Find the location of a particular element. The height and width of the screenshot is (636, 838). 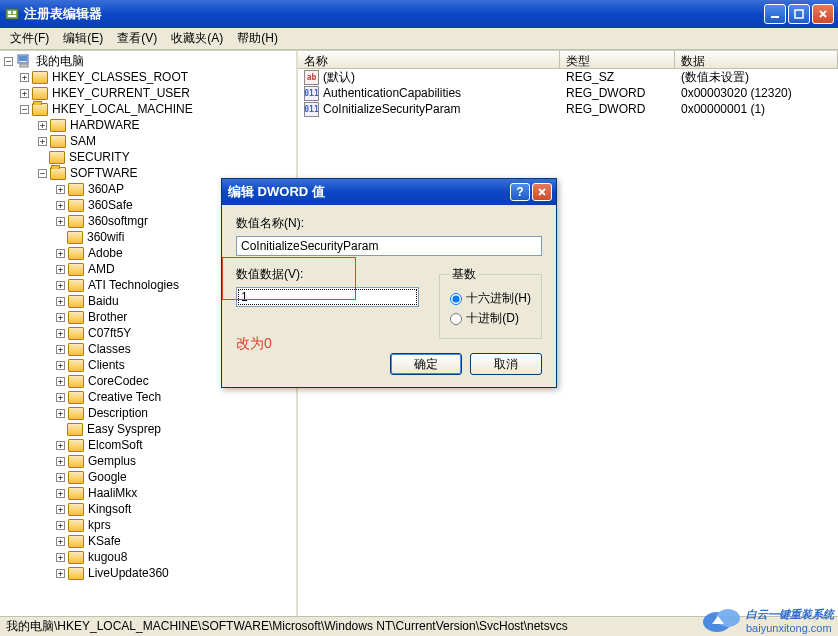

menu-file: 文件(F) is located at coordinates (30, 38).